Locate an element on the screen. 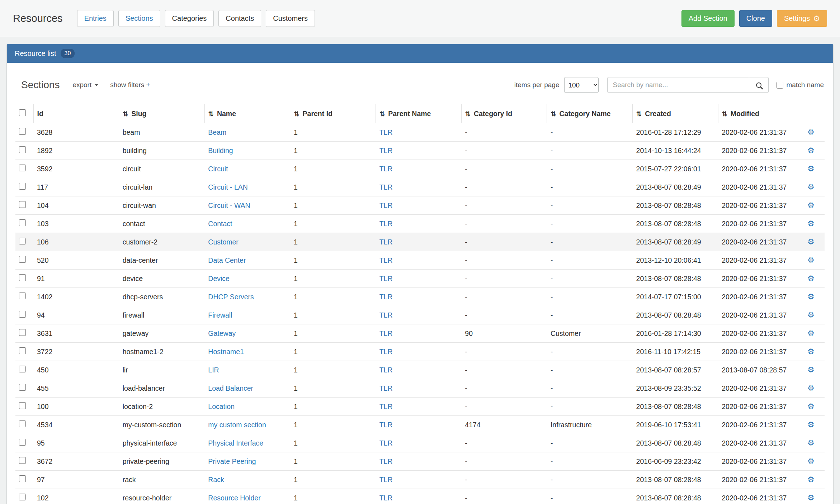 This screenshot has width=840, height=504. name-link: Hostname1 is located at coordinates (226, 352).